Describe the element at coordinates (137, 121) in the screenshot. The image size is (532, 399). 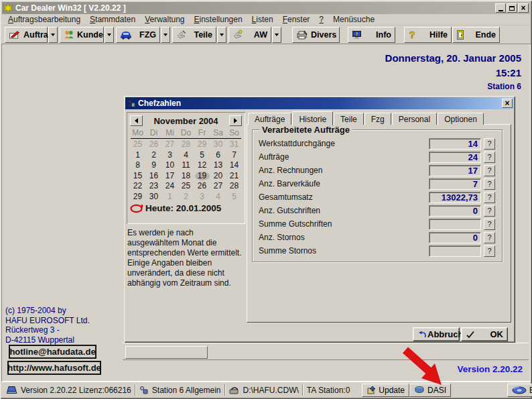
I see `calendar-prev-button` at that location.